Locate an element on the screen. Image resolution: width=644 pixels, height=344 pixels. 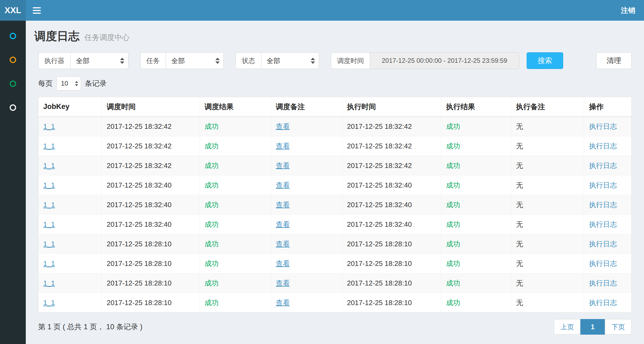
status-select: 全部 is located at coordinates (290, 61).